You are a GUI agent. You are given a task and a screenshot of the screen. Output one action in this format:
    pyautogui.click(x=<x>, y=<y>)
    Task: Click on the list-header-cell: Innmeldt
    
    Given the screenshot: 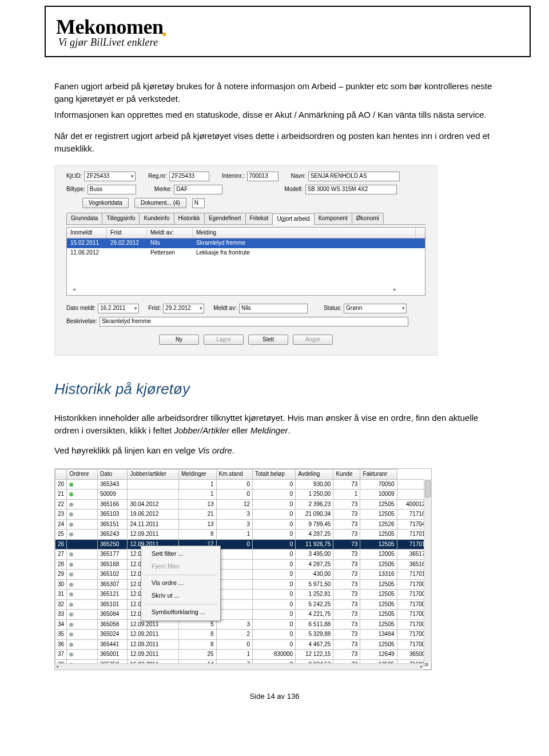 What is the action you would take?
    pyautogui.click(x=87, y=233)
    